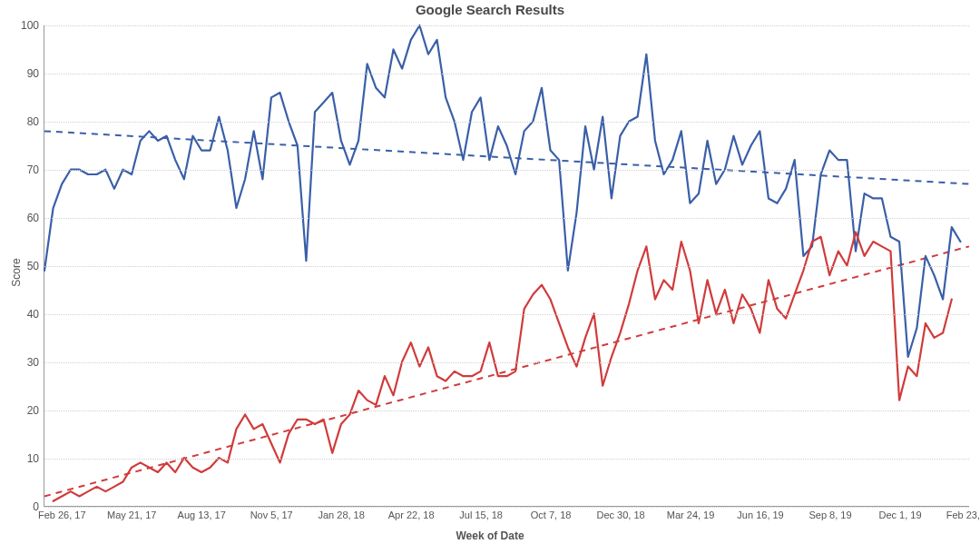 The width and height of the screenshot is (980, 544). I want to click on x-tick-label: Sep 8, 19, so click(829, 513).